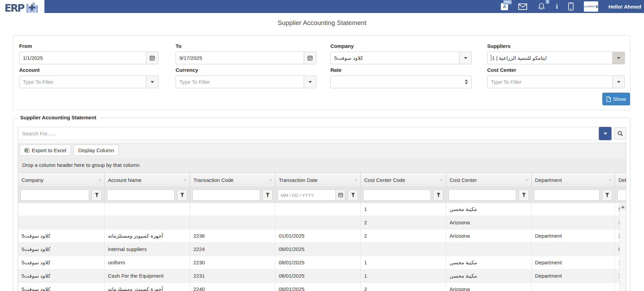 This screenshot has height=291, width=644. What do you see at coordinates (310, 58) in the screenshot?
I see `to-calendar-button` at bounding box center [310, 58].